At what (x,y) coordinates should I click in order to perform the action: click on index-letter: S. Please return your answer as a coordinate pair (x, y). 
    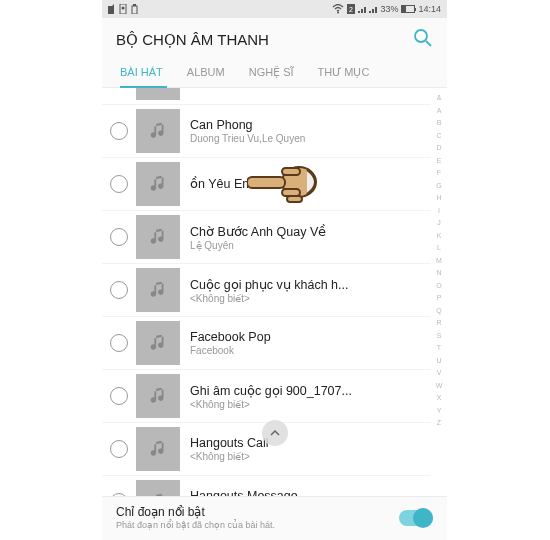
    Looking at the image, I should click on (440, 336).